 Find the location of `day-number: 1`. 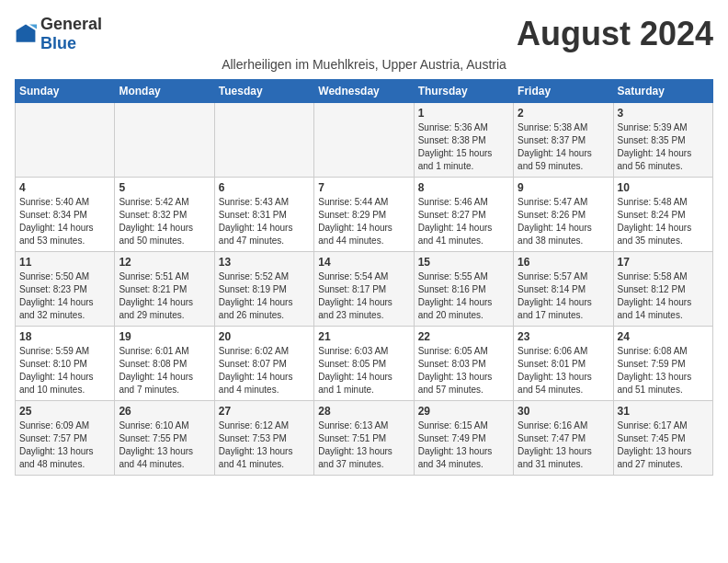

day-number: 1 is located at coordinates (463, 113).